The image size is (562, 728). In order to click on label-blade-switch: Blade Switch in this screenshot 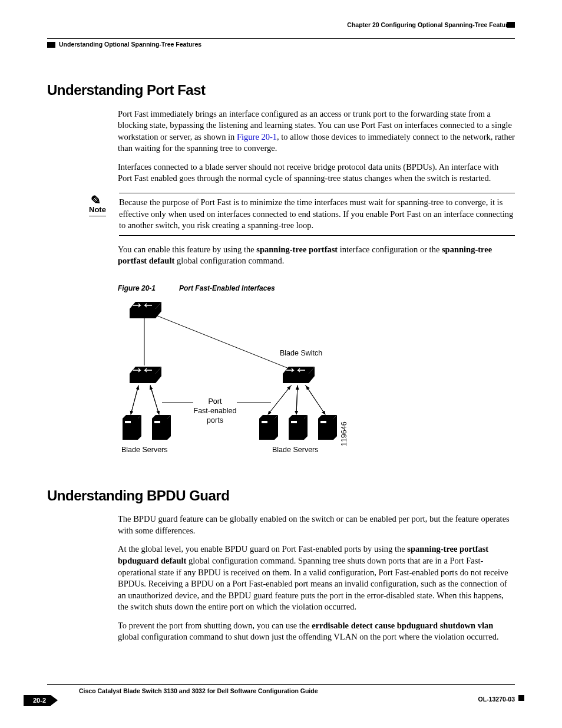, I will do `click(301, 353)`.